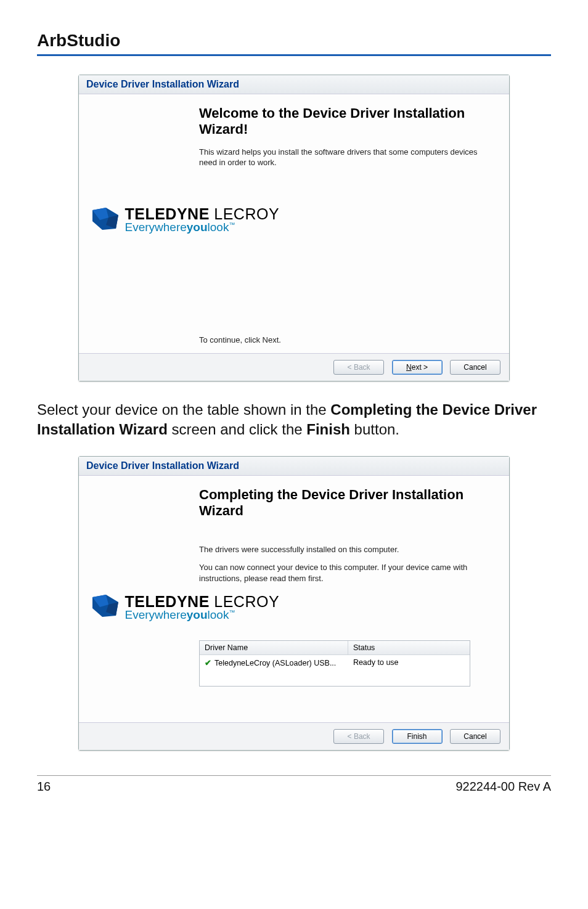 Image resolution: width=588 pixels, height=909 pixels. Describe the element at coordinates (503, 786) in the screenshot. I see `doc-revision: 922244-00 Rev A` at that location.